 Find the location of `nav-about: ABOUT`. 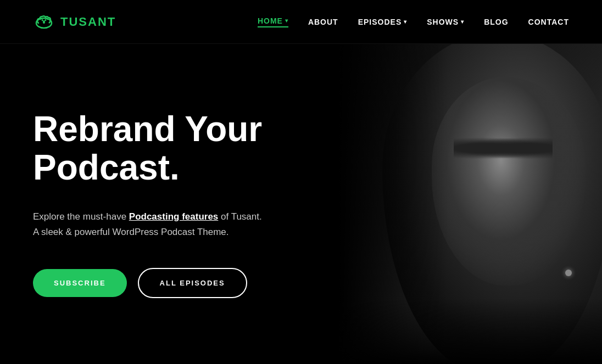

nav-about: ABOUT is located at coordinates (323, 22).